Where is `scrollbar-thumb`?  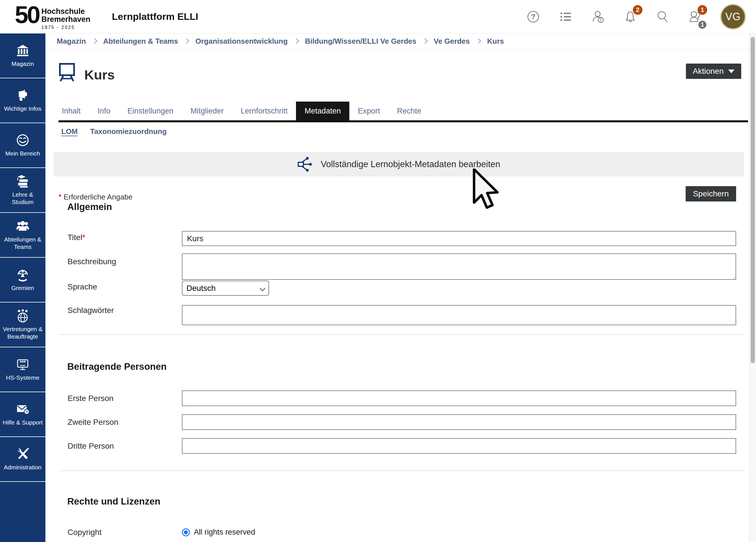
scrollbar-thumb is located at coordinates (753, 200).